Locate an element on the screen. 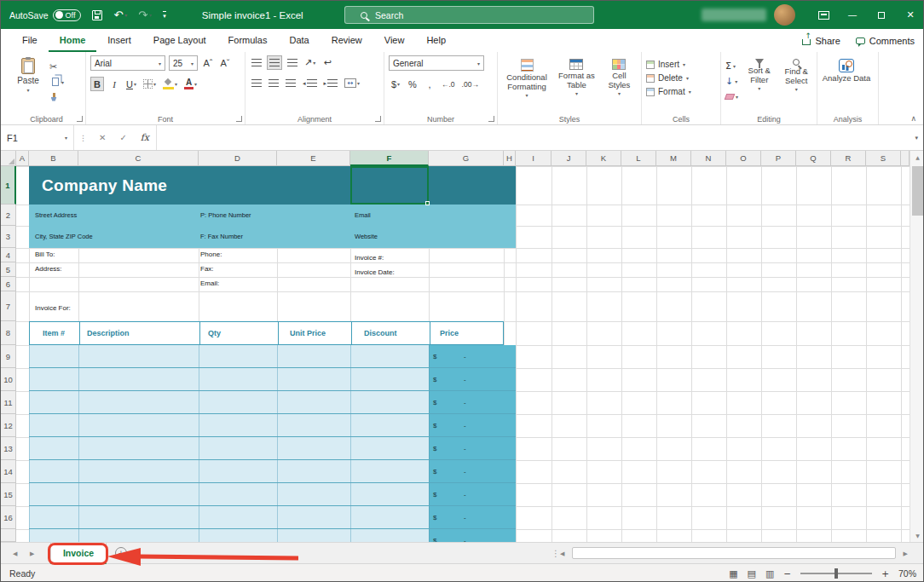  ribbon-tab-data: Data is located at coordinates (298, 41).